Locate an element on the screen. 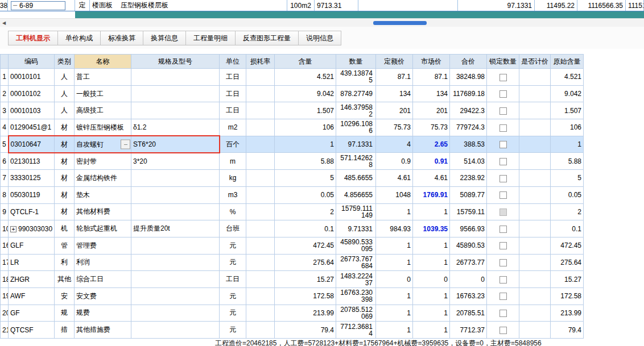 This screenshot has height=346, width=644. row-number: 2 is located at coordinates (5, 94).